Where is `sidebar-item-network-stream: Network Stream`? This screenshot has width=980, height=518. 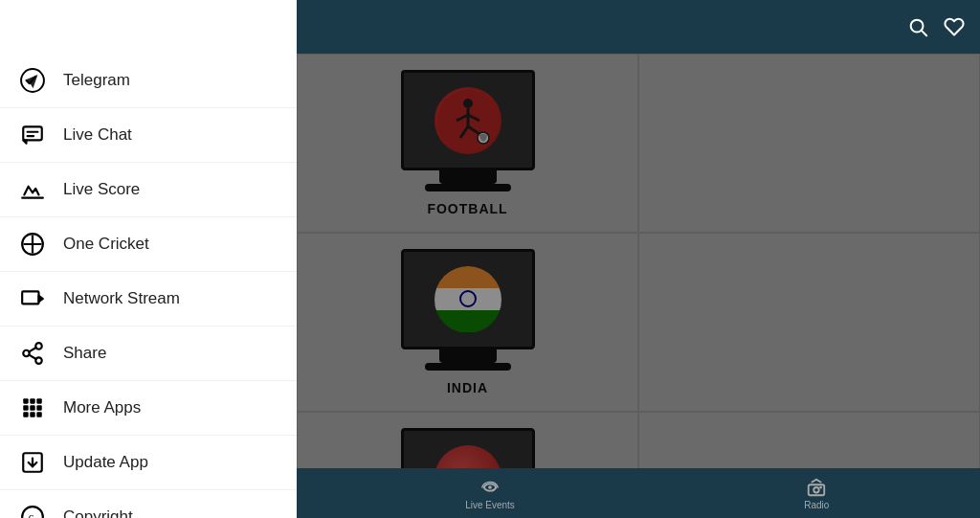 sidebar-item-network-stream: Network Stream is located at coordinates (148, 299).